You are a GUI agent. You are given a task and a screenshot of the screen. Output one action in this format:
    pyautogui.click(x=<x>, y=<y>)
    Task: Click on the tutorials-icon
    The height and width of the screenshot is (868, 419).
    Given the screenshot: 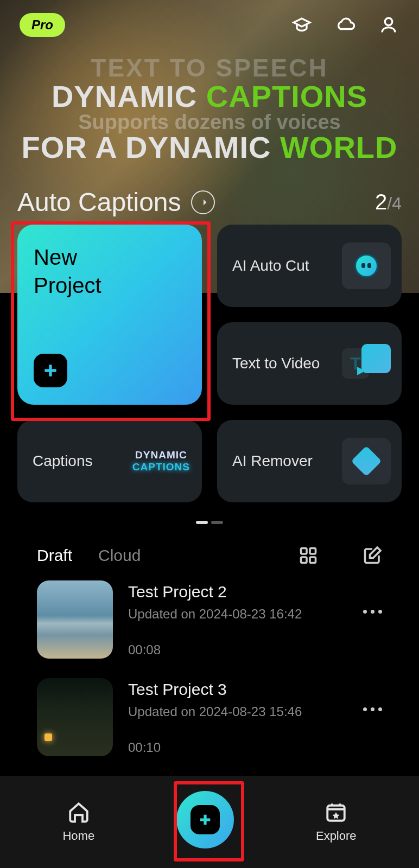 What is the action you would take?
    pyautogui.click(x=302, y=25)
    